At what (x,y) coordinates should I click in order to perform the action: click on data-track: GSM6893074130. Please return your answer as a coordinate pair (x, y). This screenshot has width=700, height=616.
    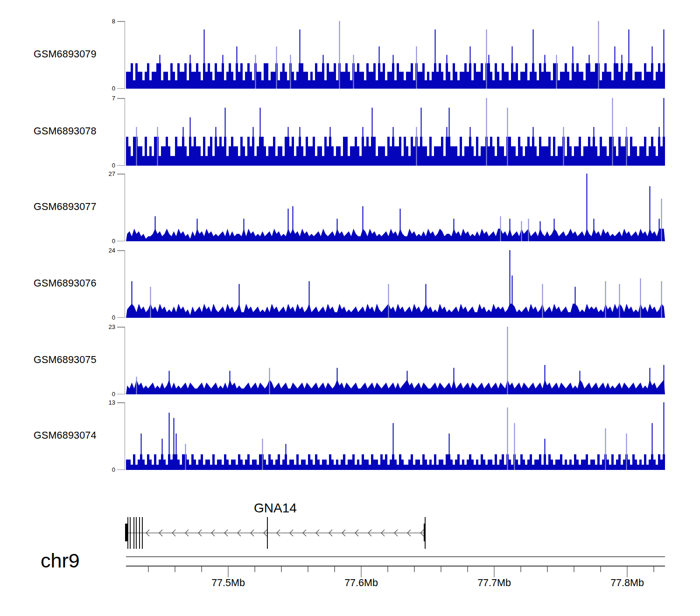
    Looking at the image, I should click on (350, 436).